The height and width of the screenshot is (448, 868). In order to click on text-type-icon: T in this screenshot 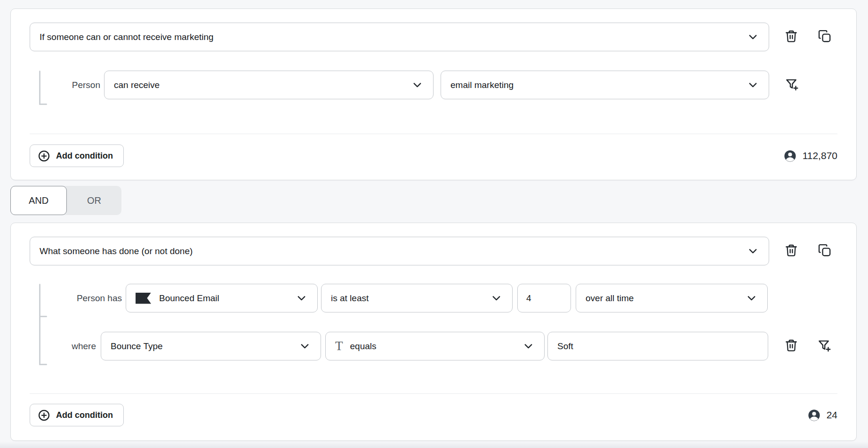, I will do `click(339, 346)`.